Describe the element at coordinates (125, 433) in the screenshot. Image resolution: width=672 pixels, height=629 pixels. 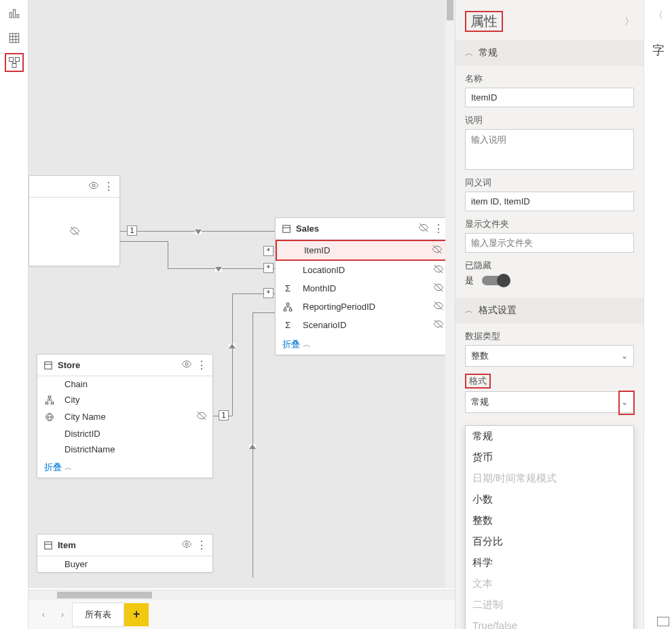
I see `field-districtid: DistrictID` at that location.